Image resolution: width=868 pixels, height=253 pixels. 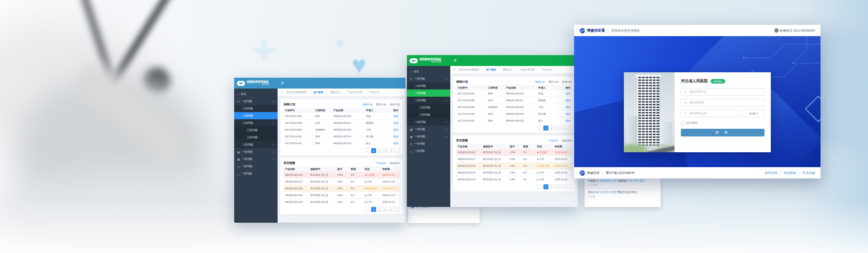 I want to click on remember-checkbox, so click(x=683, y=123).